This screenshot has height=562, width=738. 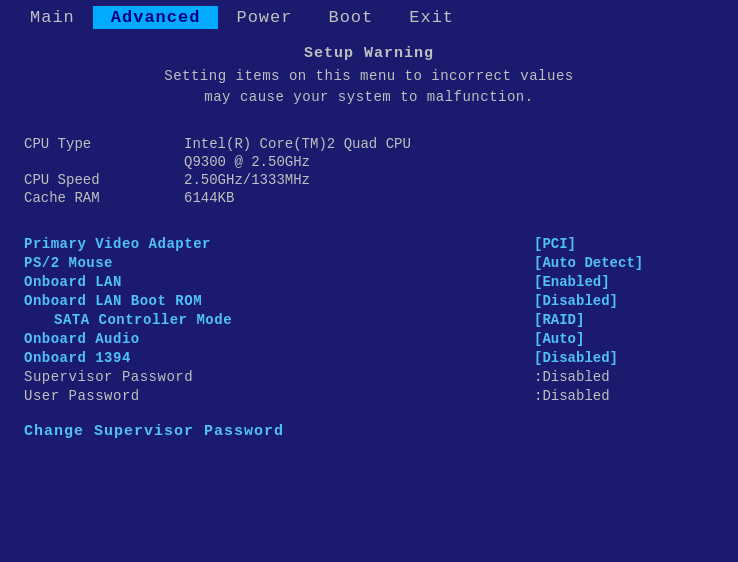 What do you see at coordinates (624, 320) in the screenshot?
I see `setting-value-sata-controller: [RAID]` at bounding box center [624, 320].